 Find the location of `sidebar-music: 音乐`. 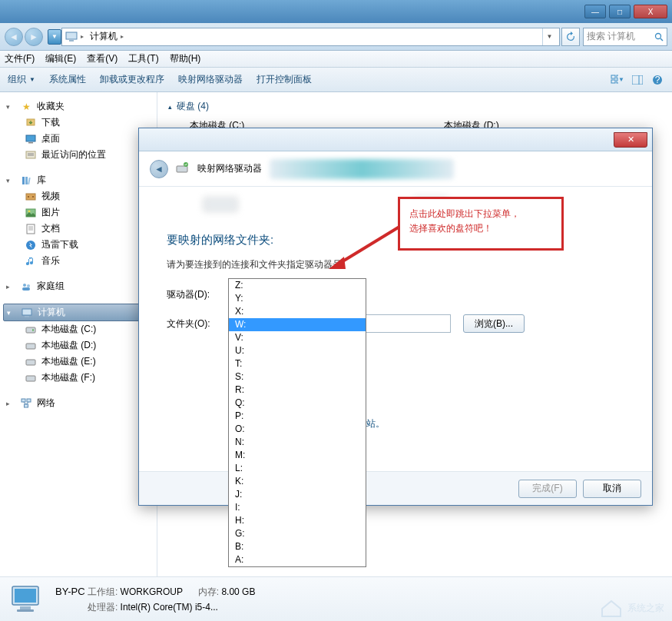

sidebar-music: 音乐 is located at coordinates (78, 261).